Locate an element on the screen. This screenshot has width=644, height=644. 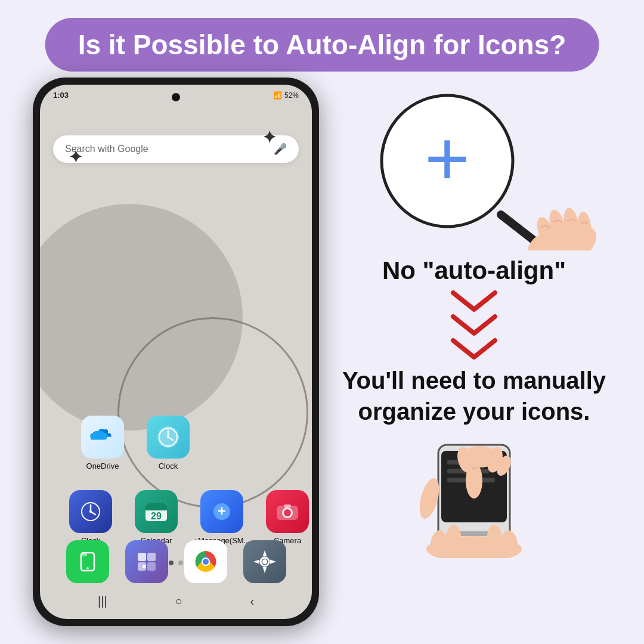
onedrive-icon is located at coordinates (103, 437).